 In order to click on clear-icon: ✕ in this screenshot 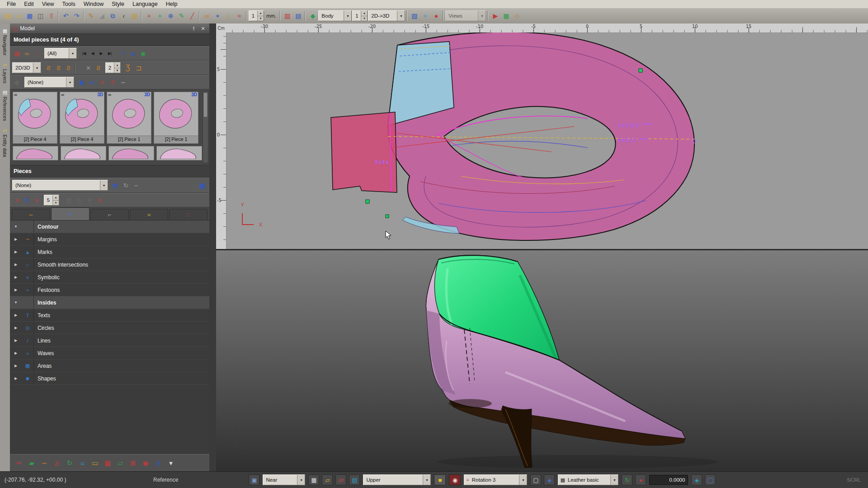, I will do `click(89, 68)`.